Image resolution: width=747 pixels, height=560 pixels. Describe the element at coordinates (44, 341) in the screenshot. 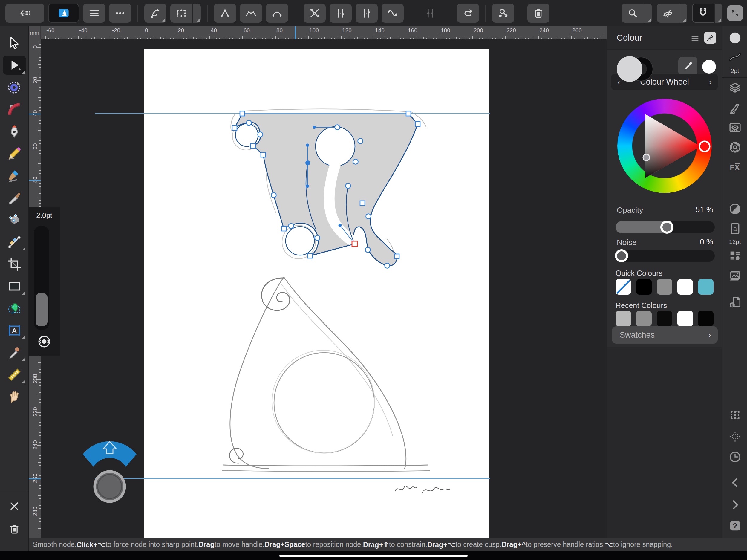

I see `preview-toggle-icon` at that location.